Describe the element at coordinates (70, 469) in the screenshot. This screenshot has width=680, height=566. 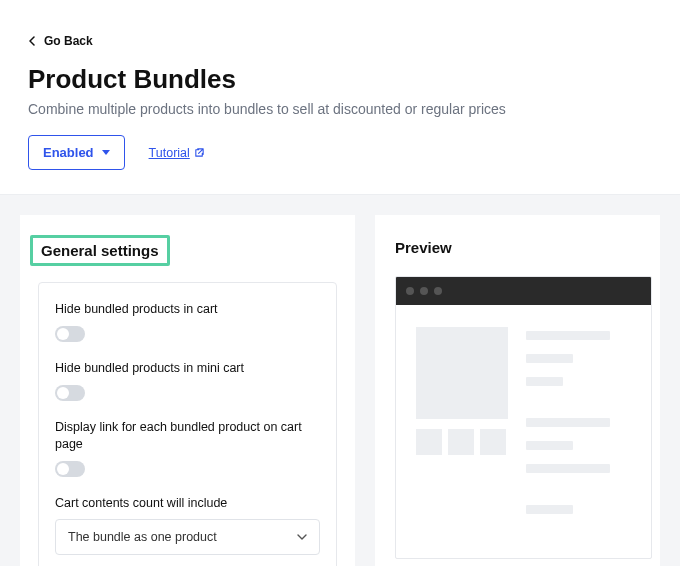
I see `toggle-display-link` at that location.